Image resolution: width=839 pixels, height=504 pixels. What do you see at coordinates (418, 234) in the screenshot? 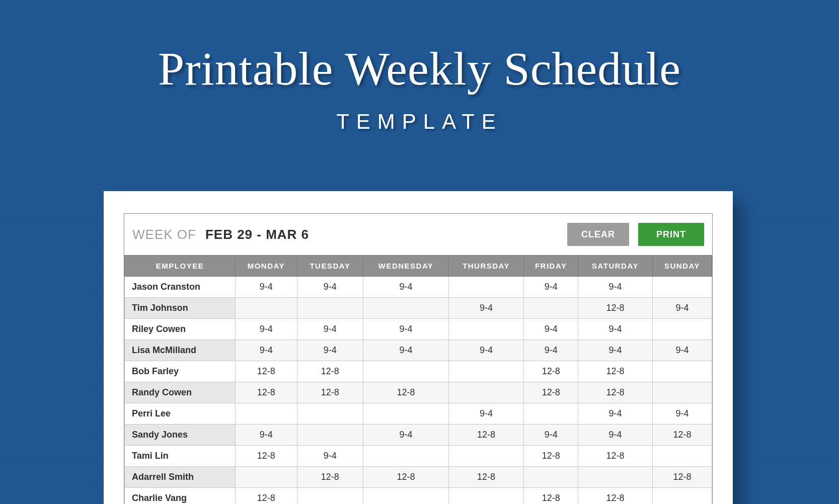
I see `toolbar: WEEK OF FEB 29 - MAR 6 CLEAR PRINT` at bounding box center [418, 234].